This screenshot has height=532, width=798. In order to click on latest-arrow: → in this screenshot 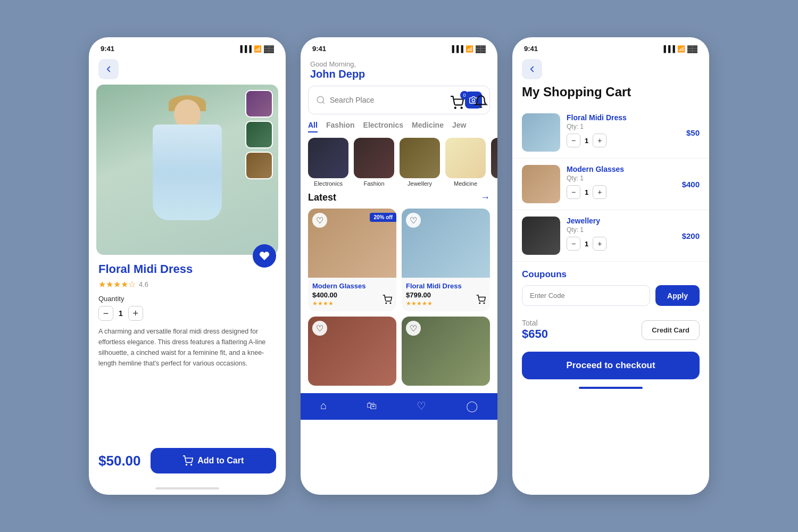, I will do `click(485, 198)`.